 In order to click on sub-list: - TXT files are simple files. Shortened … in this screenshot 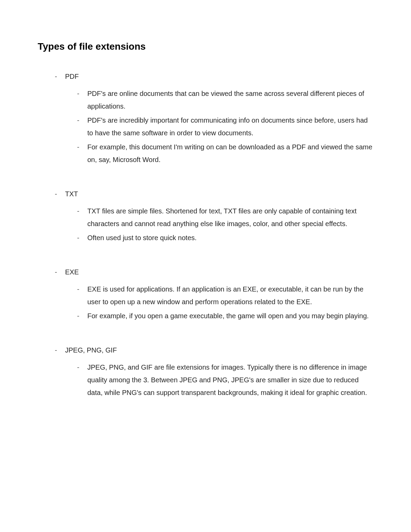, I will do `click(214, 225)`.